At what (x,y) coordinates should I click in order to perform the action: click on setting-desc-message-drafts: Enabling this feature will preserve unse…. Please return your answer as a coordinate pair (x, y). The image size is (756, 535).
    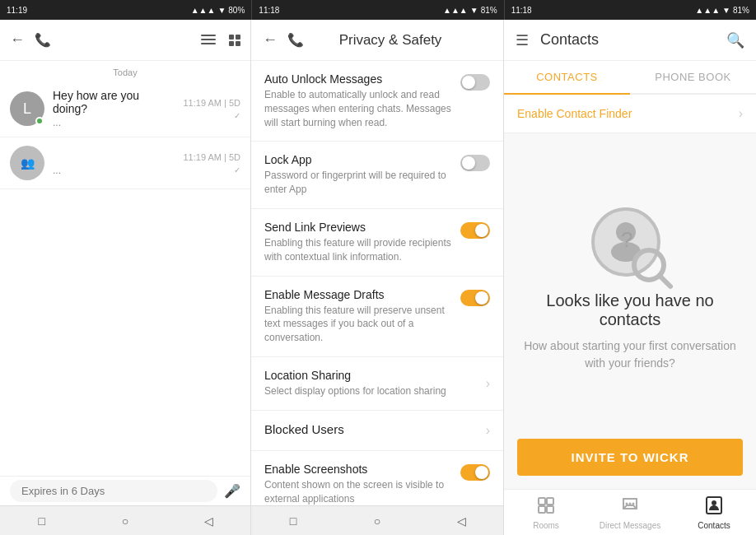
    Looking at the image, I should click on (358, 324).